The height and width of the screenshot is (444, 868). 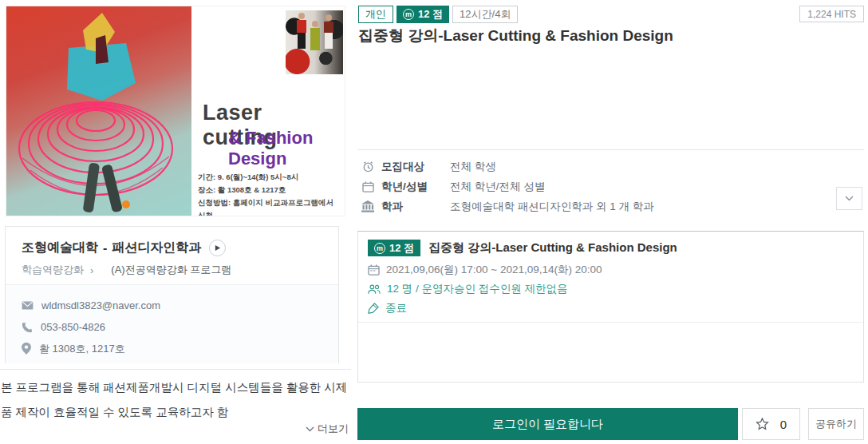 I want to click on pen-icon, so click(x=373, y=308).